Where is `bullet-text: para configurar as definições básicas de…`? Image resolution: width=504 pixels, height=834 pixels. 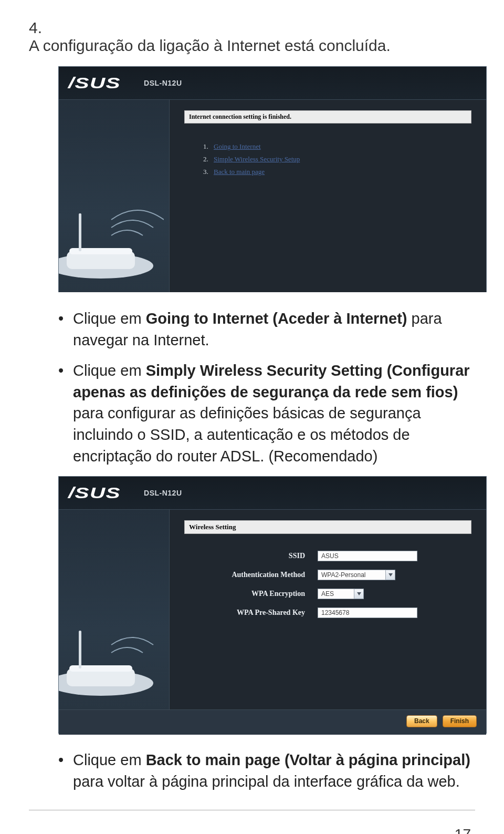
bullet-text: para configurar as definições básicas de… is located at coordinates (247, 434).